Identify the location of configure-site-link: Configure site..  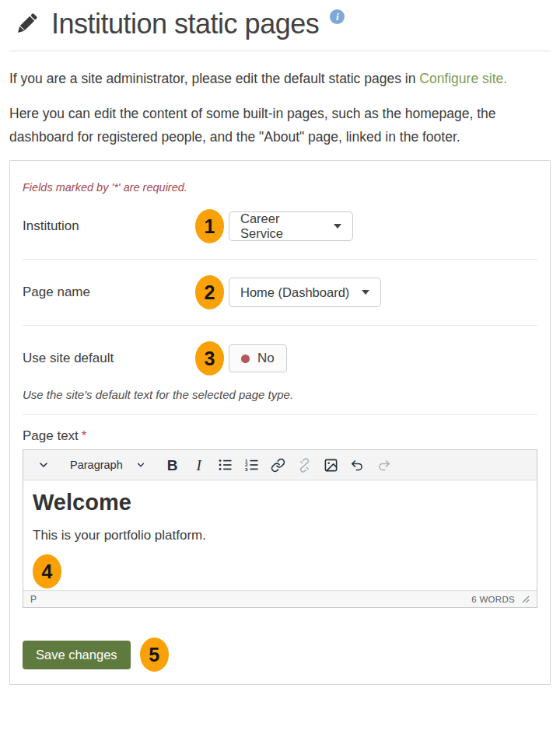
(464, 79).